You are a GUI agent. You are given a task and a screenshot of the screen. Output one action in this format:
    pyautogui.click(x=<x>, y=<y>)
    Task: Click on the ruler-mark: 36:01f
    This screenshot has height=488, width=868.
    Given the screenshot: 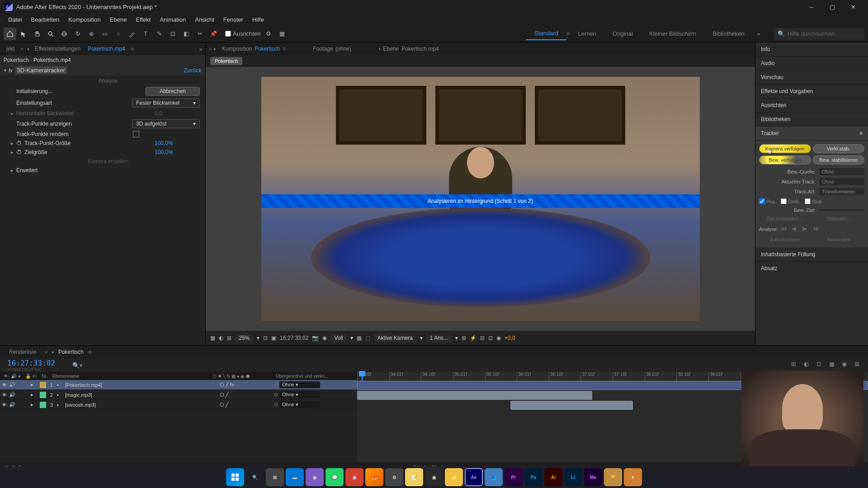 What is the action you would take?
    pyautogui.click(x=533, y=376)
    